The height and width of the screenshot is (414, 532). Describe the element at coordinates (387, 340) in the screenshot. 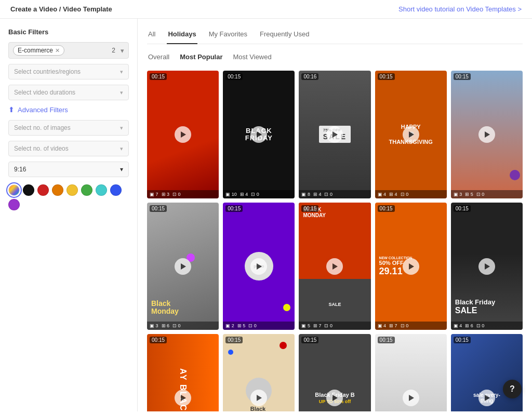

I see `video-duration-14: 00:15` at that location.